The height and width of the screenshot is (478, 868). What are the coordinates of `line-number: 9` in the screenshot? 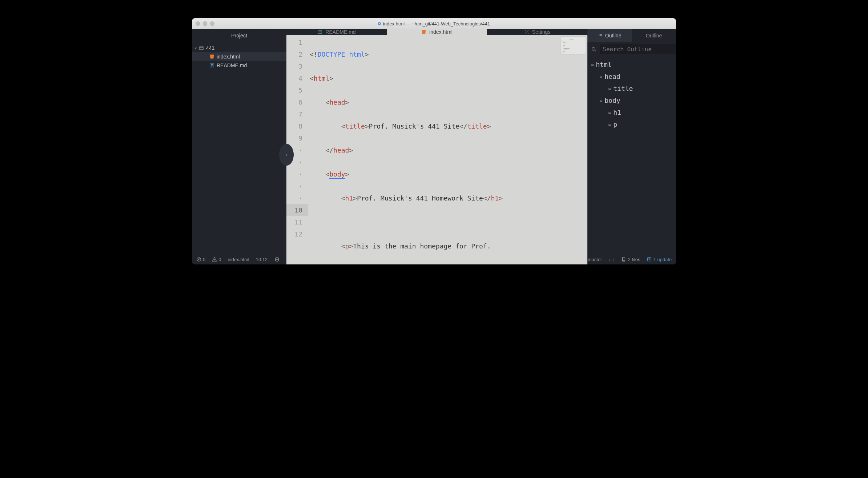 It's located at (297, 138).